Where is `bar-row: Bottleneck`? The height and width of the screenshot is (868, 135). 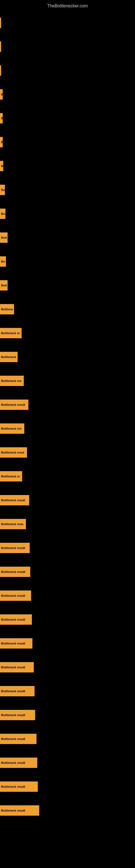
bar-row: Bottleneck is located at coordinates (68, 357).